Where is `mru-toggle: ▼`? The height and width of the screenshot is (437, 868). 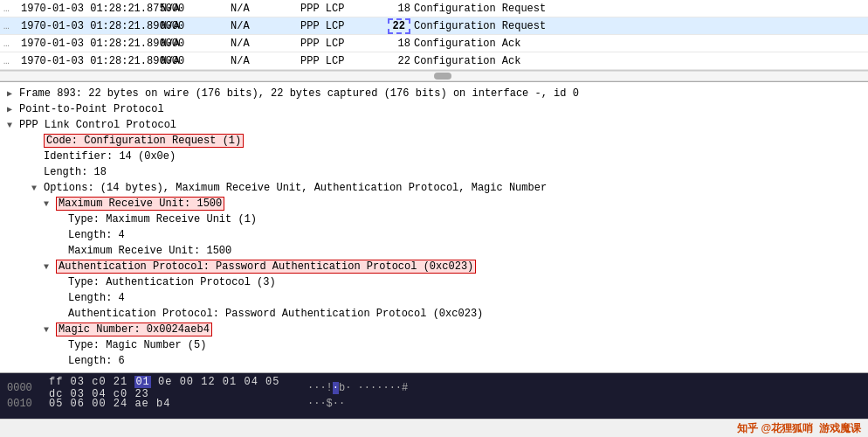 mru-toggle: ▼ is located at coordinates (50, 205).